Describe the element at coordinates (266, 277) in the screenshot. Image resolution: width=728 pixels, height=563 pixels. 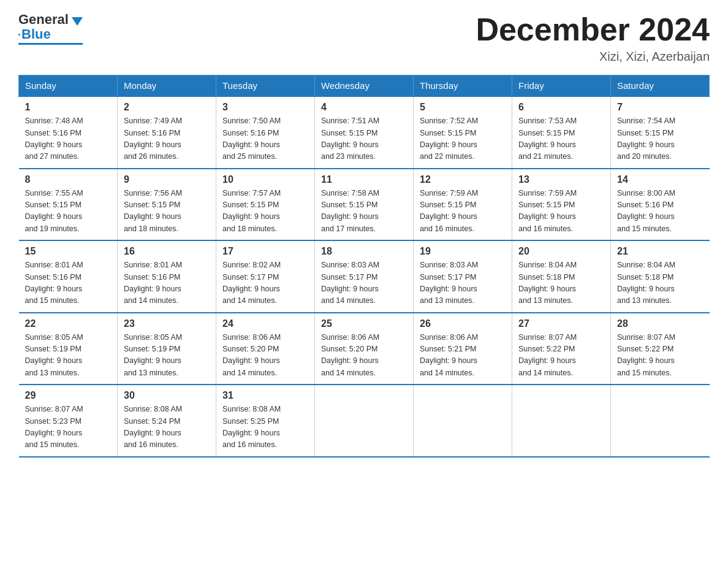
I see `table-row: 17 Sunrise: 8:02 AMSunset: 5:17 PMDaylig…` at that location.